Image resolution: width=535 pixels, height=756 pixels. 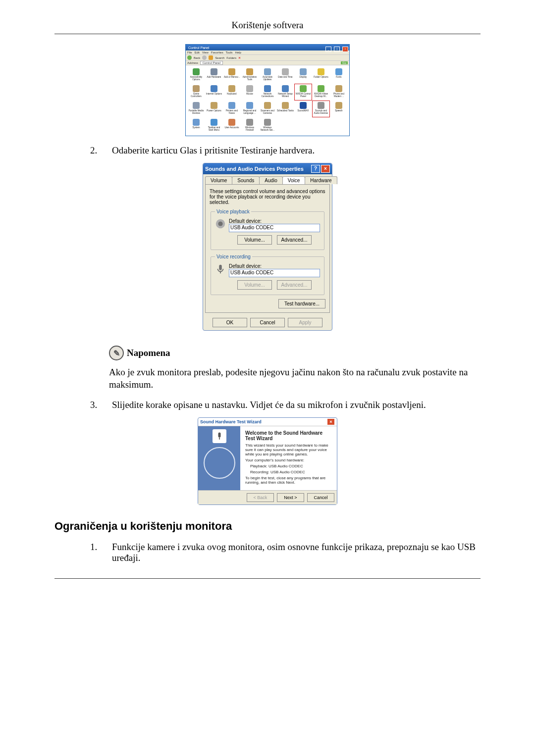 I want to click on cp-item: Administrative Tools, so click(x=250, y=75).